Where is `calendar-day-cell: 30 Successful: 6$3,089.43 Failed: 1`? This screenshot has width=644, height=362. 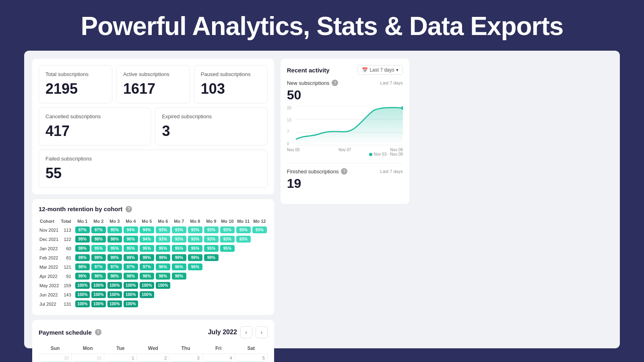 calendar-day-cell: 30 Successful: 6$3,089.43 Failed: 1 is located at coordinates (56, 358).